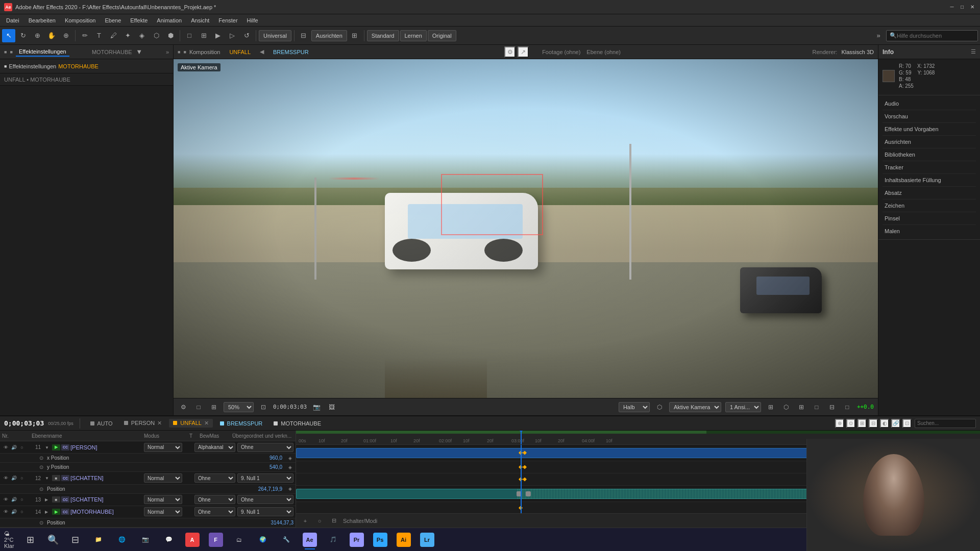  What do you see at coordinates (159, 423) in the screenshot?
I see `person-close: ✕` at bounding box center [159, 423].